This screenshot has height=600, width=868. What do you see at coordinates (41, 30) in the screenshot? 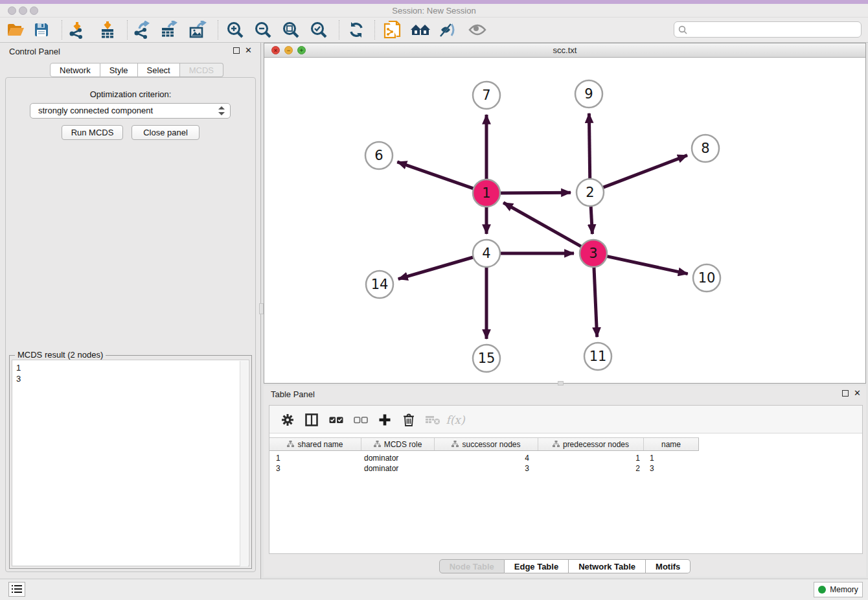
I see `save-session-button` at bounding box center [41, 30].